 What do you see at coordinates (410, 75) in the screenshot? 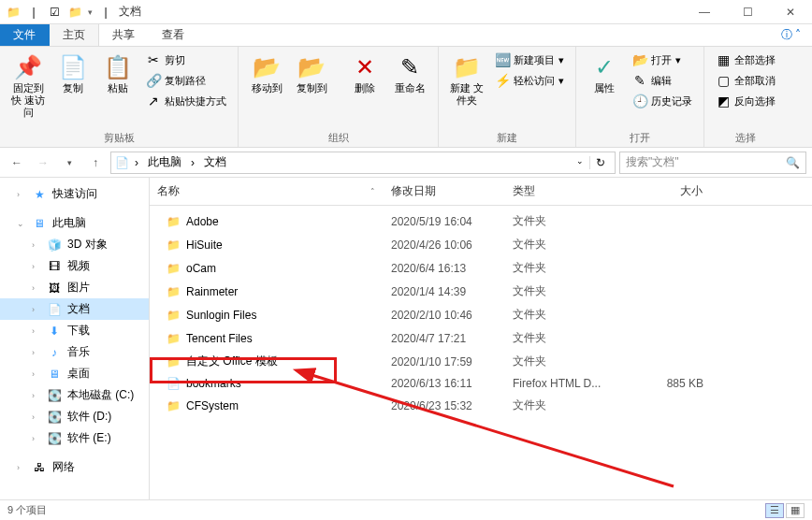
I see `rename-button: ✎重命名` at bounding box center [410, 75].